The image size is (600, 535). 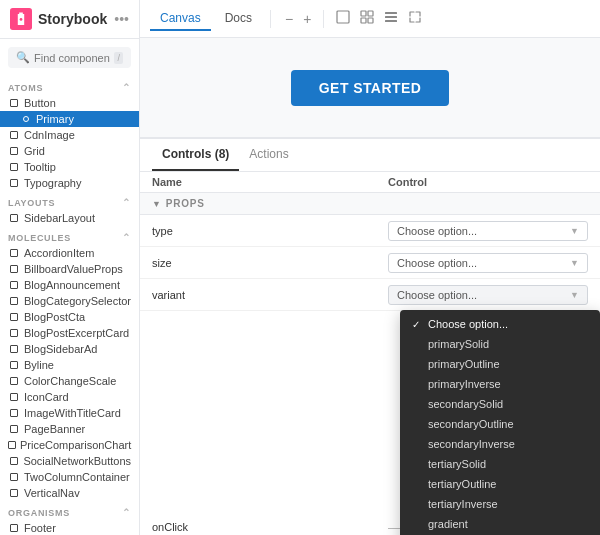 I want to click on chevron-down-icon: ▼, so click(x=574, y=231).